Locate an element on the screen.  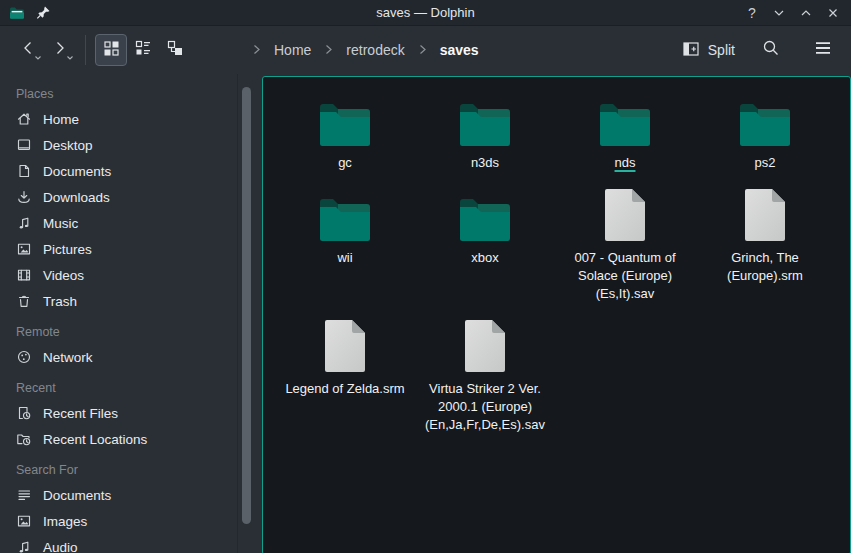
breadcrumb-item-home: Home is located at coordinates (292, 50).